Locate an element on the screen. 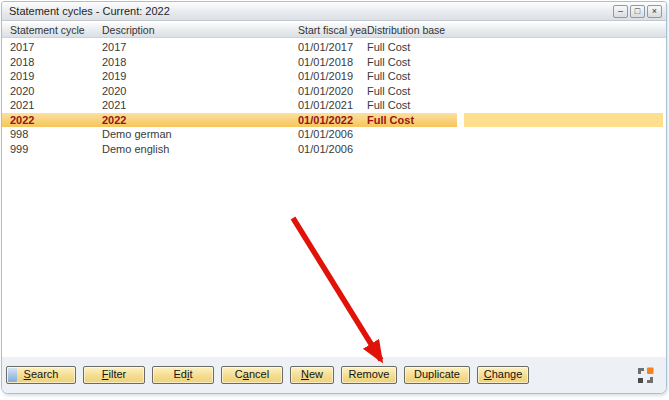 This screenshot has height=400, width=669. table-row: 2021 2021 01/01/2021 Full Cost is located at coordinates (334, 106).